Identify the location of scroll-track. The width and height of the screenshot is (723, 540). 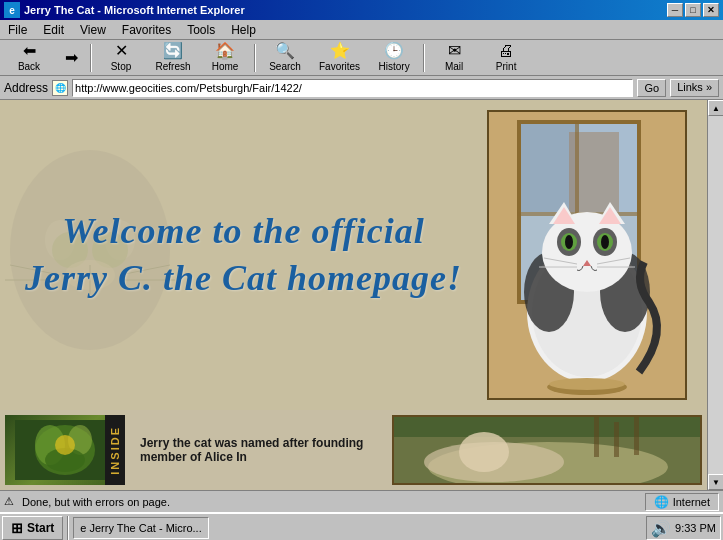
(716, 295).